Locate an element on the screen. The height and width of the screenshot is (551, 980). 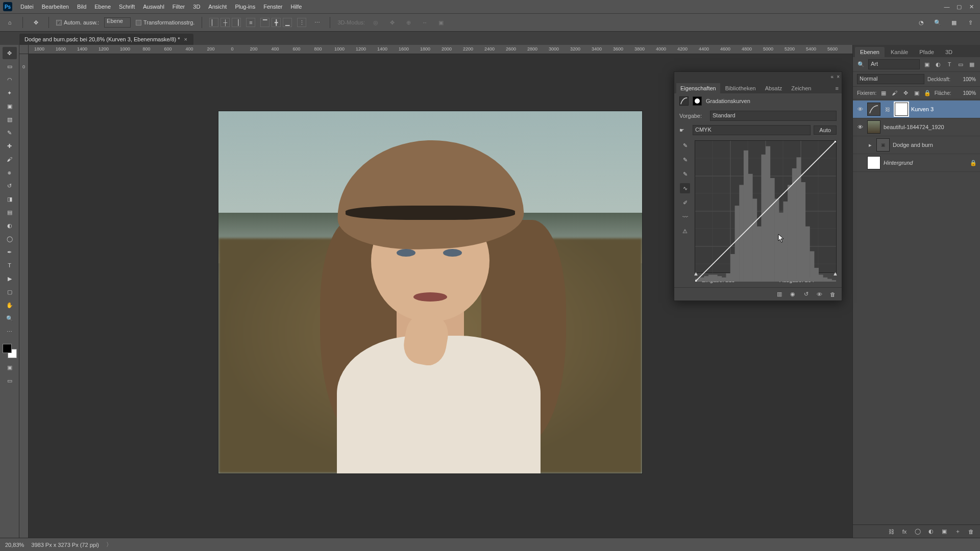
layer-filter-select: Art is located at coordinates (894, 64).